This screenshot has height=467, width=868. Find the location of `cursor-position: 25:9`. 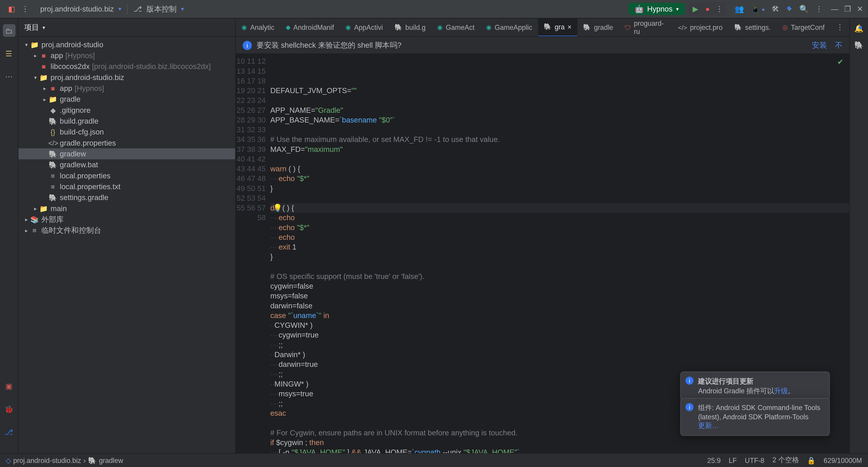

cursor-position: 25:9 is located at coordinates (714, 460).